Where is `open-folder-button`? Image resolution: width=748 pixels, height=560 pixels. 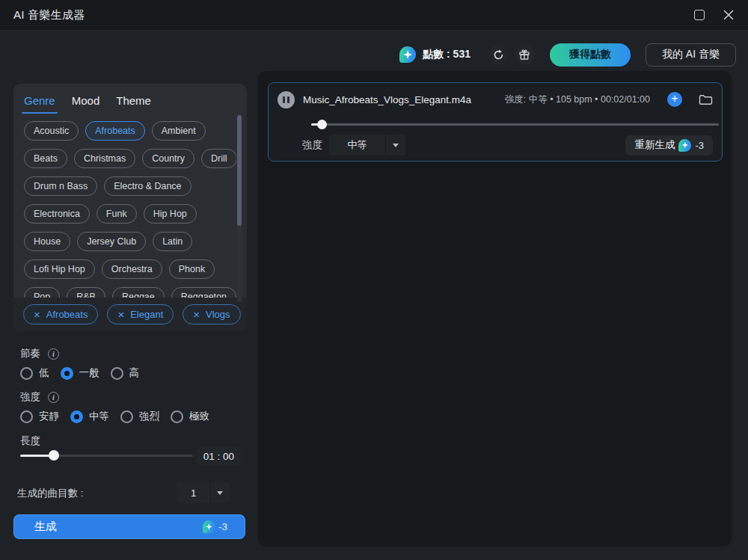 open-folder-button is located at coordinates (706, 99).